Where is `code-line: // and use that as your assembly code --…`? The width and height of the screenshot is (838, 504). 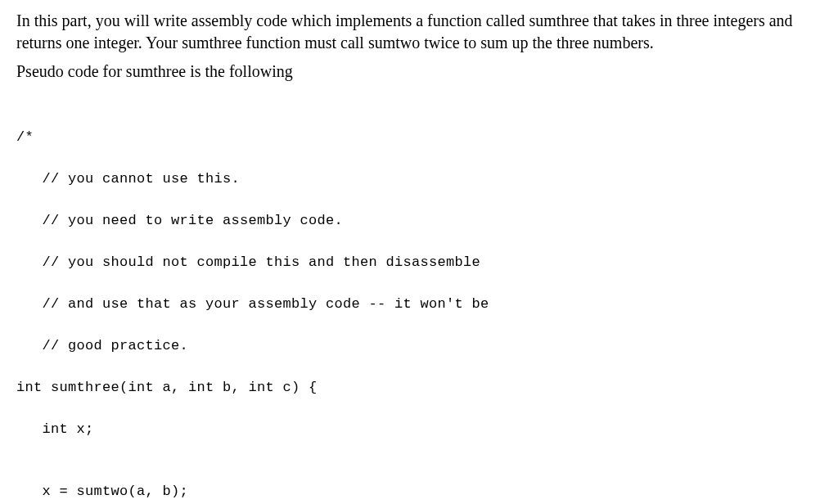
code-line: // and use that as your assembly code --… is located at coordinates (419, 304).